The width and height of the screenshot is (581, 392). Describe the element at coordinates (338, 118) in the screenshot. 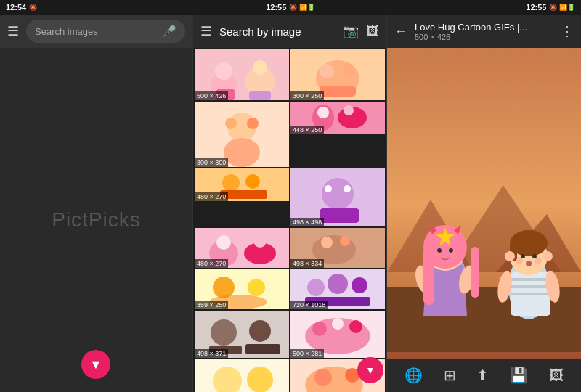

I see `grid-item: 448 × 250` at that location.